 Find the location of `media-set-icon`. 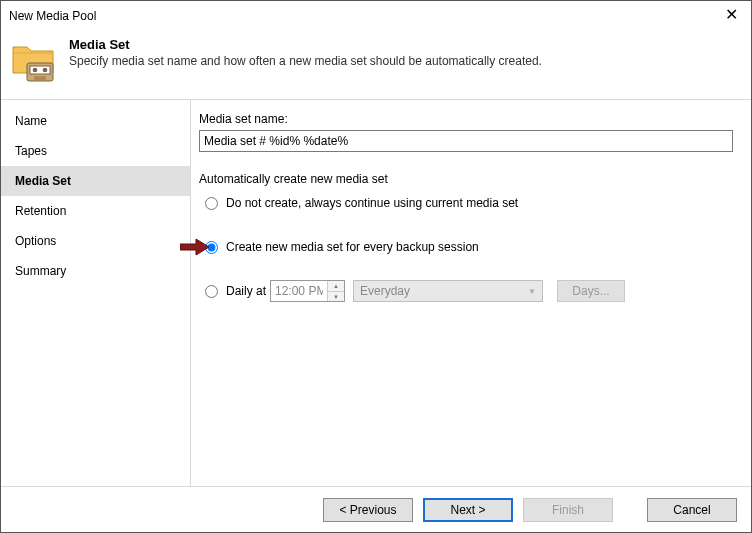

media-set-icon is located at coordinates (34, 62).